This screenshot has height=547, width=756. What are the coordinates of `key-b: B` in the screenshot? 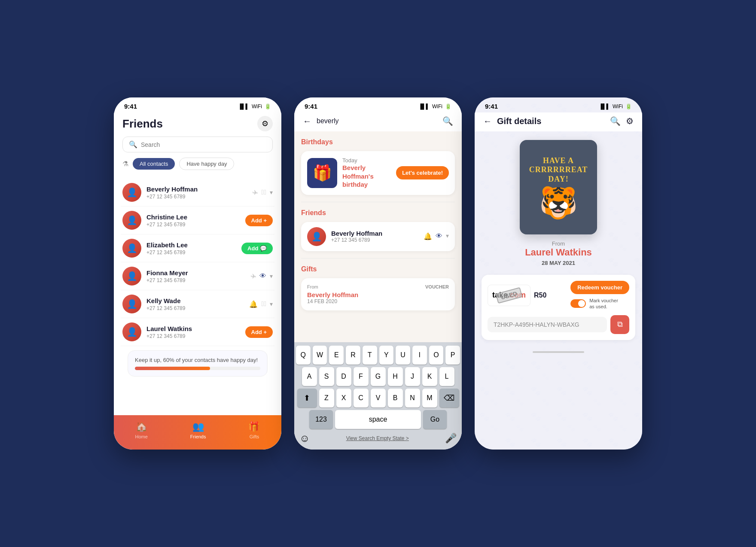 It's located at (395, 398).